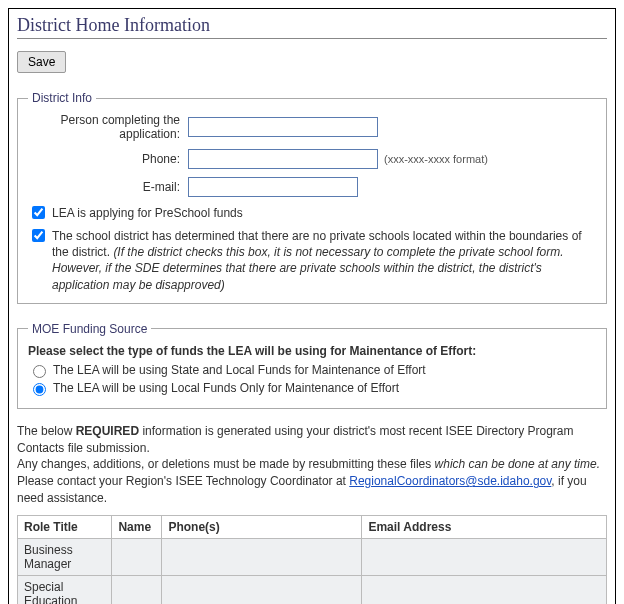 The width and height of the screenshot is (624, 604). Describe the element at coordinates (65, 590) in the screenshot. I see `cell-role: Special Education Director` at that location.